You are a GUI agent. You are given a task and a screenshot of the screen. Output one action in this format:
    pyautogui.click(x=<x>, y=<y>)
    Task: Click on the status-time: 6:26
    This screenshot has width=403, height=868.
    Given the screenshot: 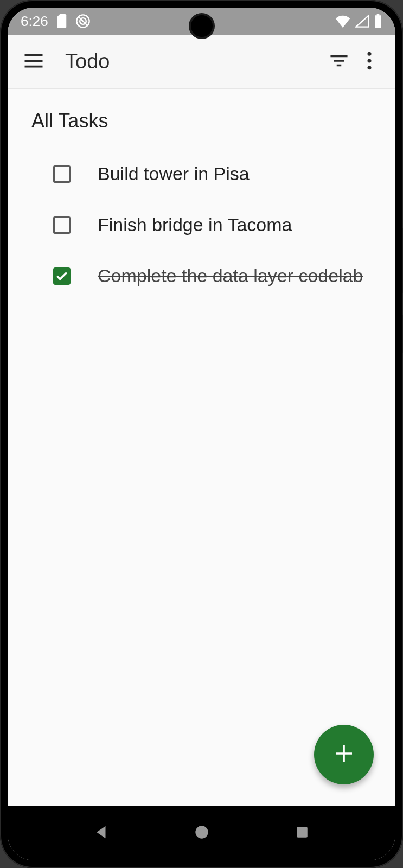 What is the action you would take?
    pyautogui.click(x=35, y=22)
    